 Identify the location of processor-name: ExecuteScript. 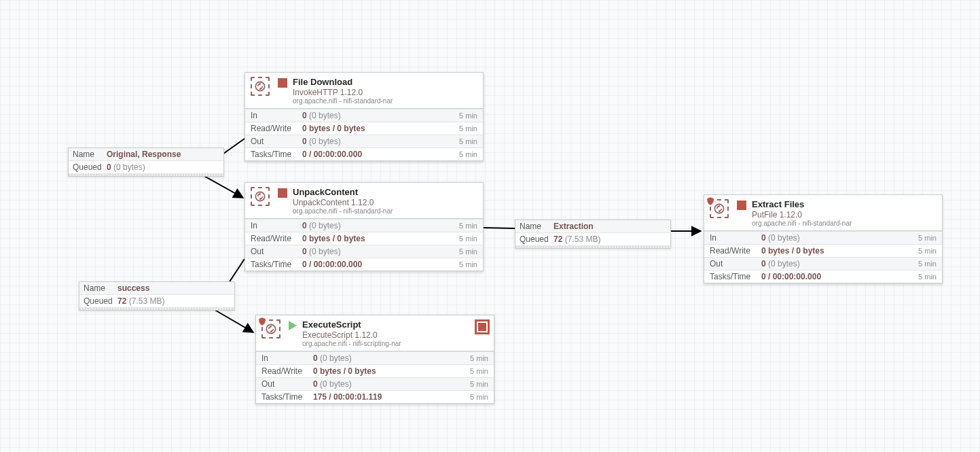
(395, 325).